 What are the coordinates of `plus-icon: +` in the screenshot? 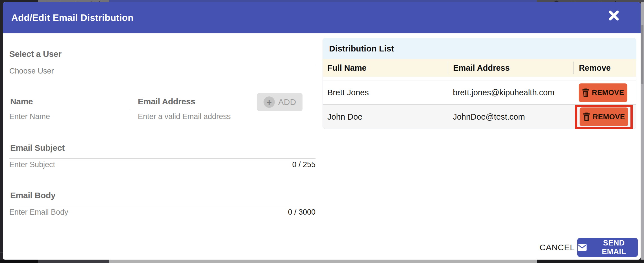 It's located at (269, 102).